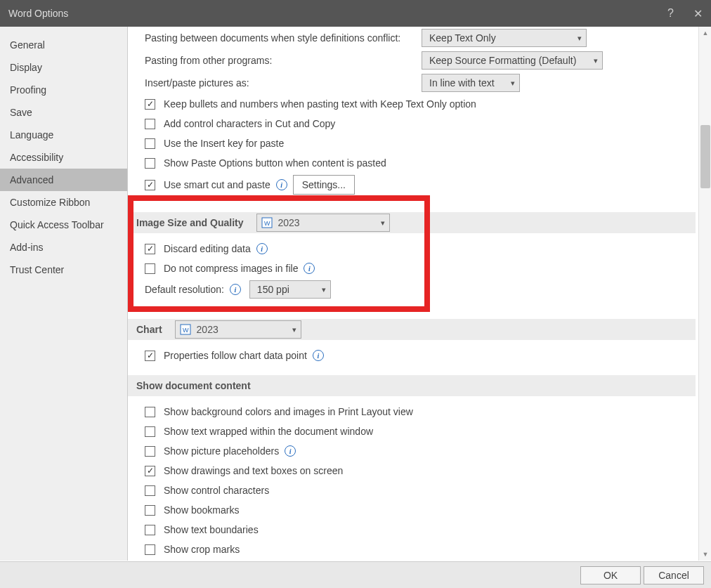 This screenshot has width=711, height=588. What do you see at coordinates (63, 225) in the screenshot?
I see `sidebar-item-quick-access: Quick Access Toolbar` at bounding box center [63, 225].